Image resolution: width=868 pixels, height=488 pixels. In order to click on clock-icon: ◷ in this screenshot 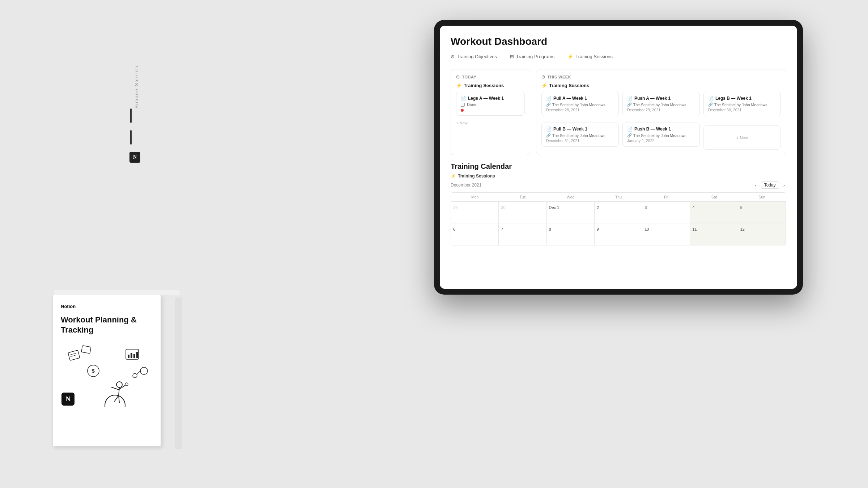, I will do `click(458, 77)`.